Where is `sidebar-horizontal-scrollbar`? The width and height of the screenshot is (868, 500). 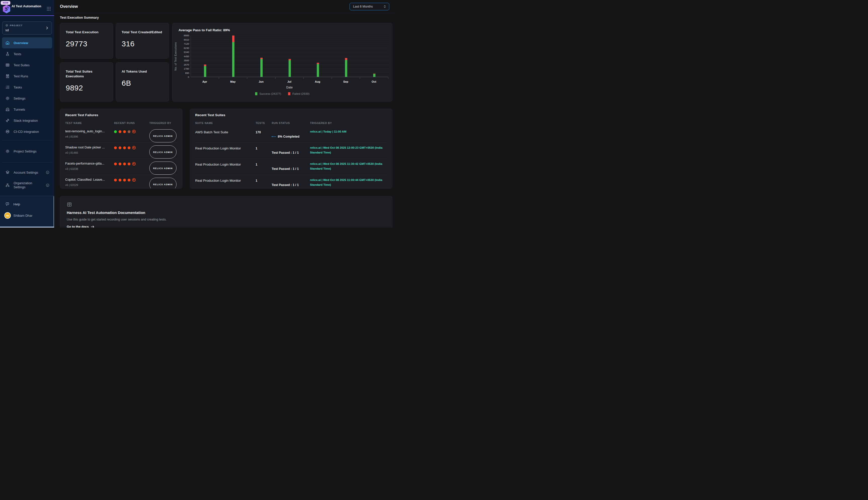
sidebar-horizontal-scrollbar is located at coordinates (27, 227).